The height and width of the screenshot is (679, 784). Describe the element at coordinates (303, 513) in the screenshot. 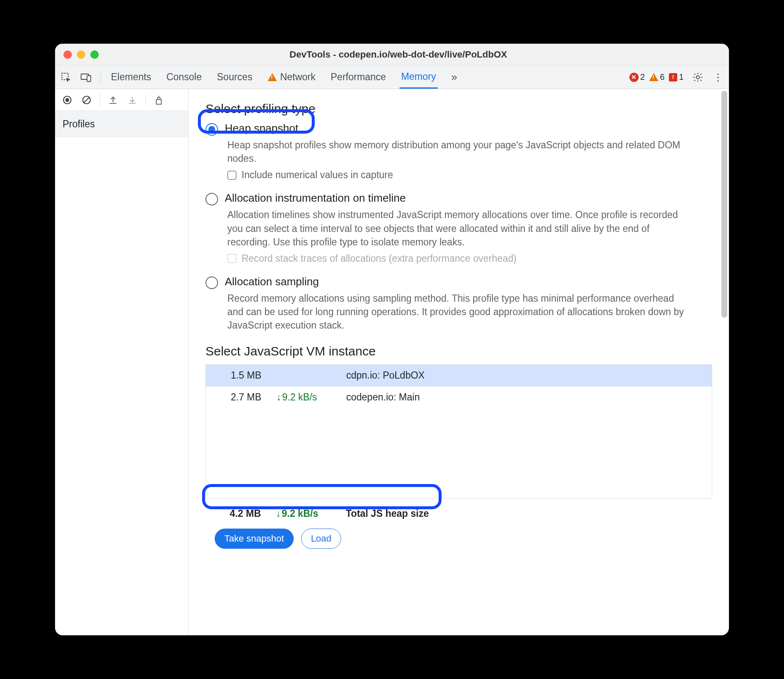

I see `total-rate: ↓9.2 kB/s` at that location.